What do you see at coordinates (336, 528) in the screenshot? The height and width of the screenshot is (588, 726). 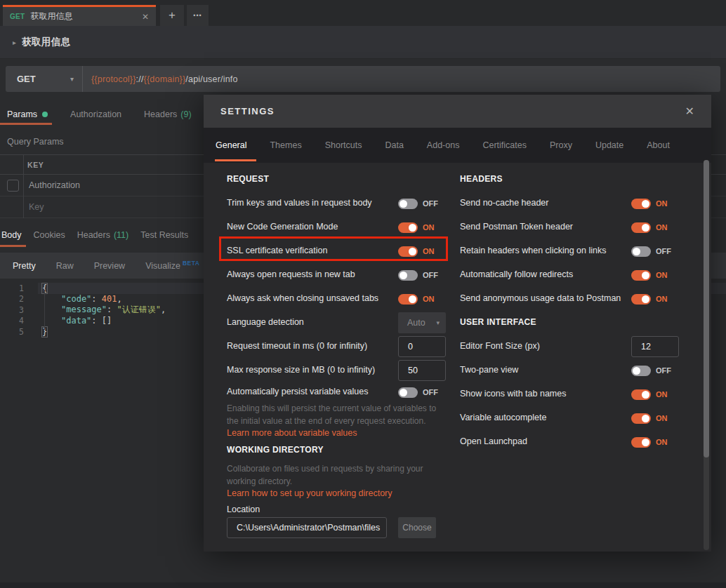 I see `working-directory-row: C:\Users\Administrator\Postman\filesChoo…` at bounding box center [336, 528].